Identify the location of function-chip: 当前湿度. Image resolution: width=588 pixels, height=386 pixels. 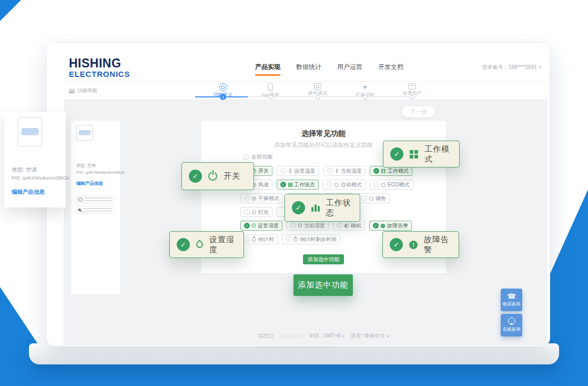
(308, 225).